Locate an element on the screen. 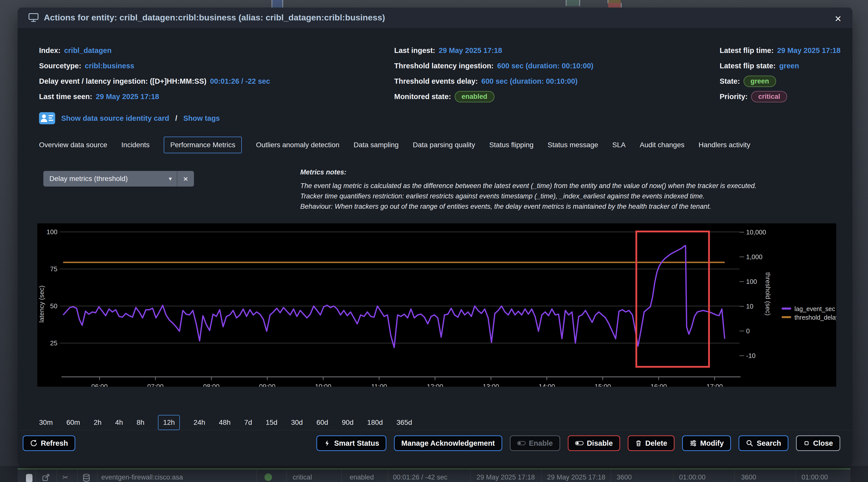 The height and width of the screenshot is (482, 868). tab-status-flipping: Status flipping is located at coordinates (512, 145).